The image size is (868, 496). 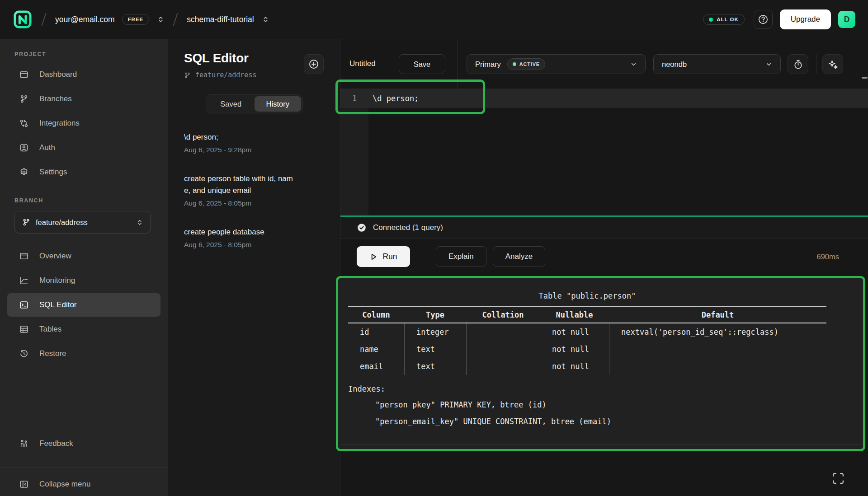 I want to click on explain-button: Explain, so click(x=461, y=257).